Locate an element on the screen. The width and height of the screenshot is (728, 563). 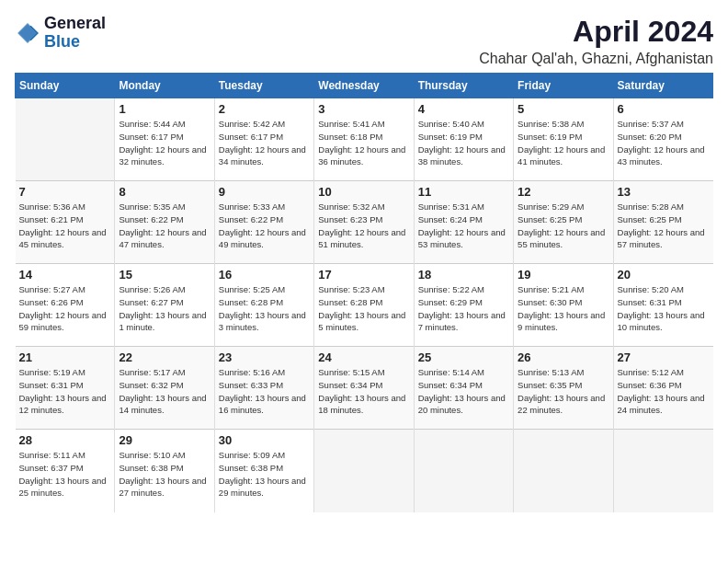
day-number: 21 is located at coordinates (65, 357).